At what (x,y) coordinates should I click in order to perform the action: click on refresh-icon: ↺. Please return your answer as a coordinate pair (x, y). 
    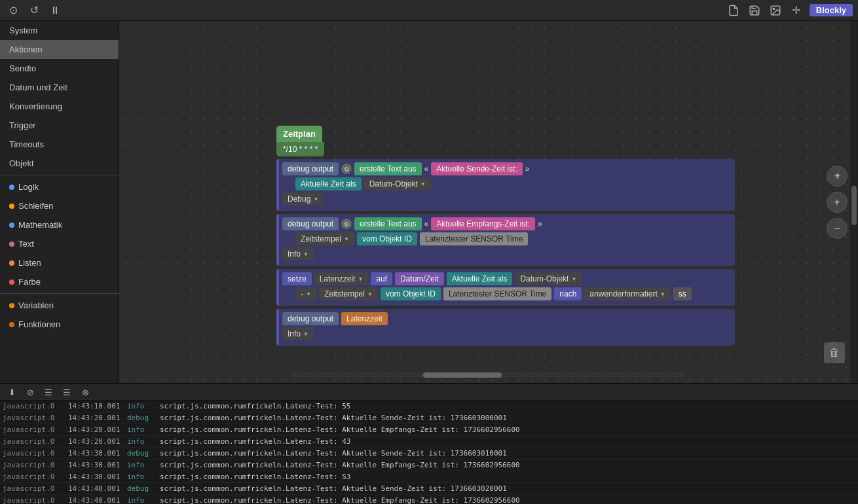
    Looking at the image, I should click on (34, 10).